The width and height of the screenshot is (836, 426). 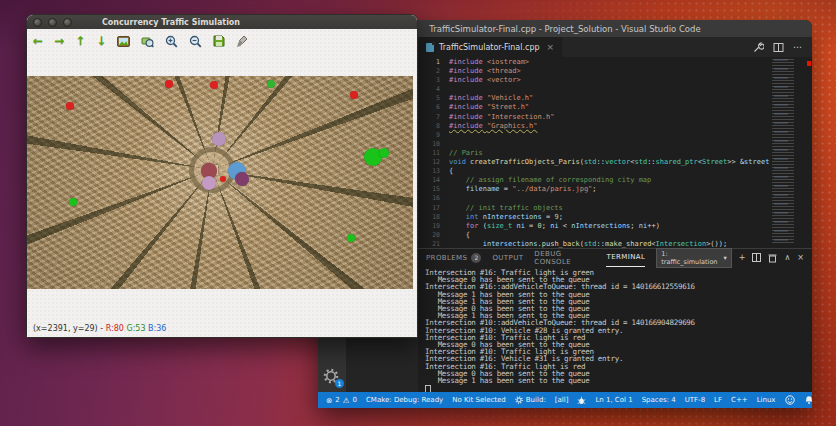 What do you see at coordinates (766, 400) in the screenshot?
I see `remote-os: Linux` at bounding box center [766, 400].